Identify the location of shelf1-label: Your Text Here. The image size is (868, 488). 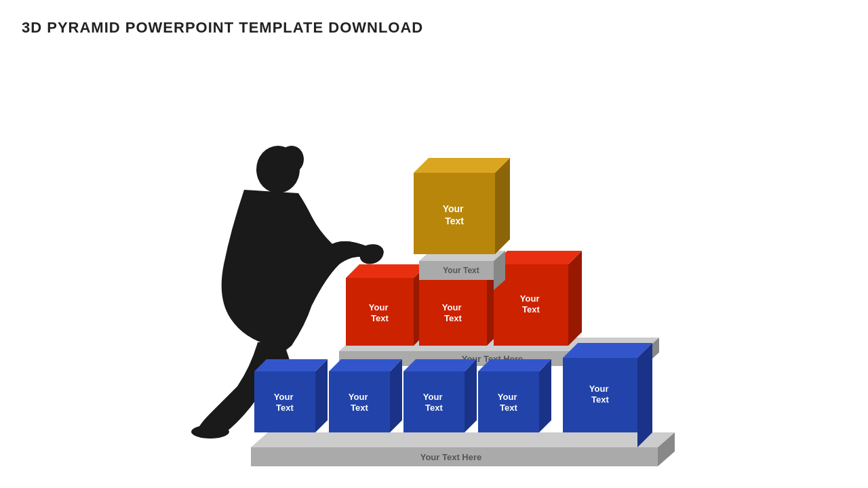
(452, 457).